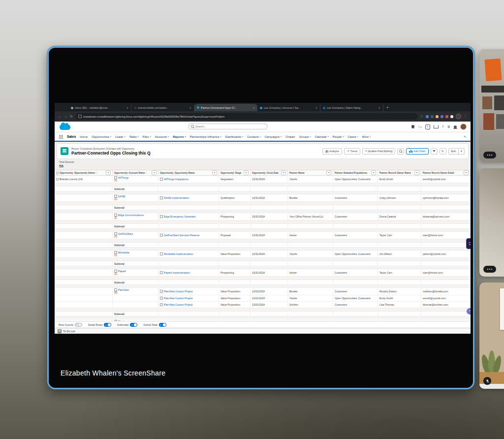 The height and width of the screenshot is (439, 504). What do you see at coordinates (226, 107) in the screenshot?
I see `browser-tab-2: Partner-Connected Opps Cl...✕` at bounding box center [226, 107].